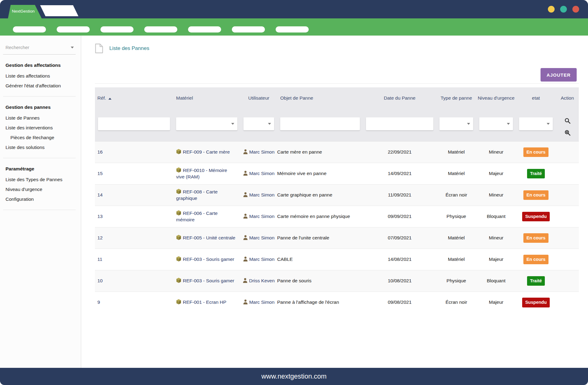 This screenshot has width=588, height=385. I want to click on secondary-tab, so click(59, 11).